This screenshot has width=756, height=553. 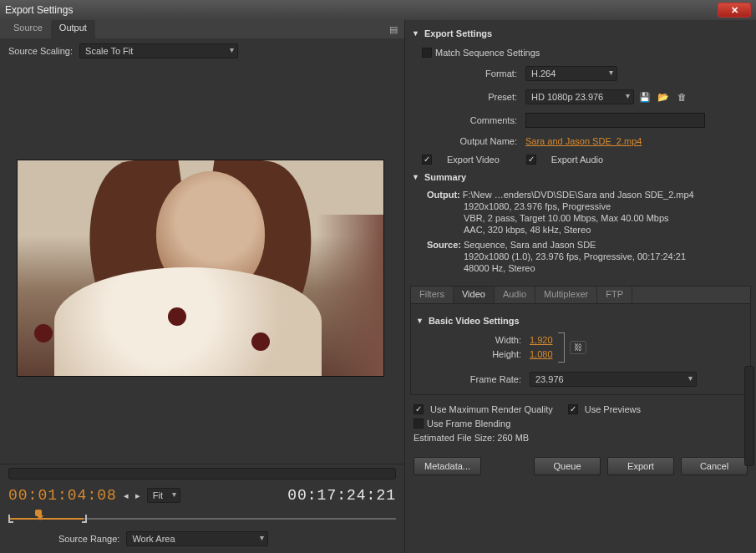 What do you see at coordinates (419, 409) in the screenshot?
I see `max-quality-checkbox` at bounding box center [419, 409].